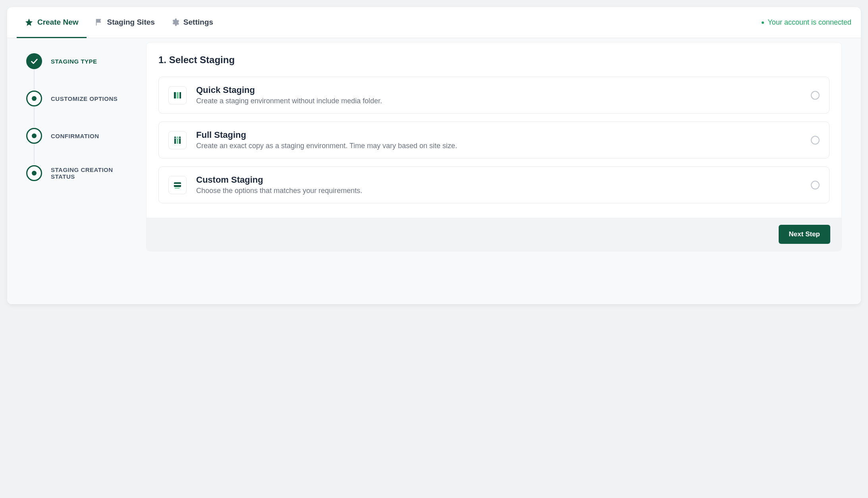 This screenshot has height=498, width=868. What do you see at coordinates (125, 23) in the screenshot?
I see `tab-staging-sites: Staging Sites` at bounding box center [125, 23].